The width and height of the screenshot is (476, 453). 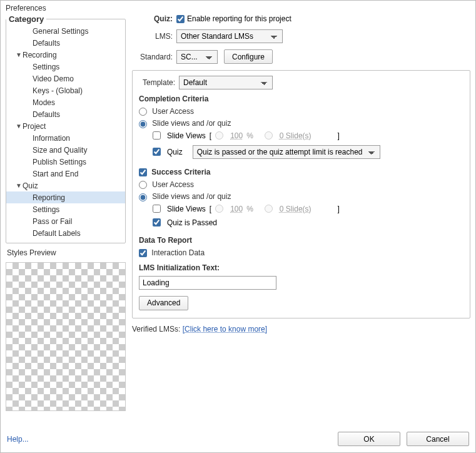 What do you see at coordinates (156, 135) in the screenshot?
I see `cc-slide-views-checkbox` at bounding box center [156, 135].